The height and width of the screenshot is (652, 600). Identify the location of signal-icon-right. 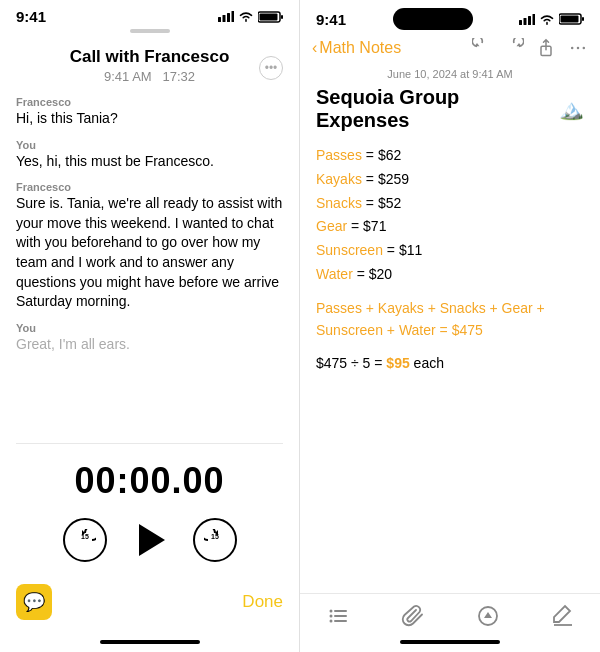
(527, 20).